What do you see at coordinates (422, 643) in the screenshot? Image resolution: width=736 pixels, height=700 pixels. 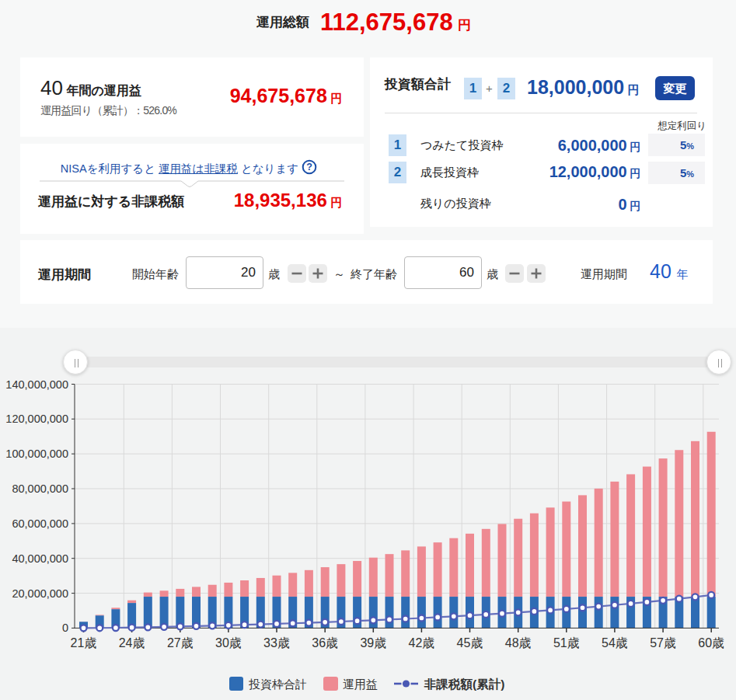 I see `svg-text: 42歳` at bounding box center [422, 643].